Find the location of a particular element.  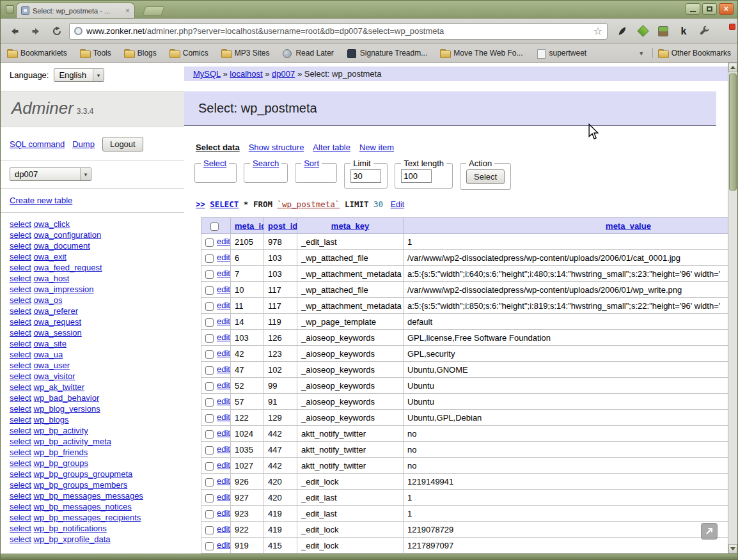

breadcrumb-link: MySQL is located at coordinates (207, 74).